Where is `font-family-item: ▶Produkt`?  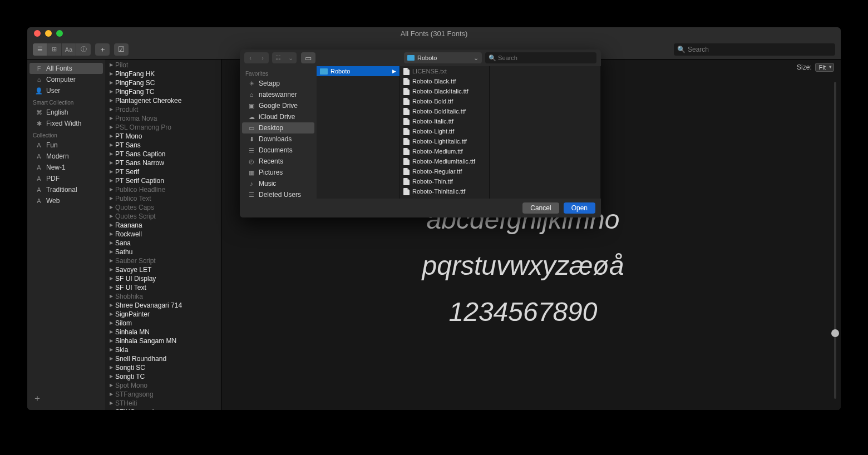
font-family-item: ▶Produkt is located at coordinates (164, 110).